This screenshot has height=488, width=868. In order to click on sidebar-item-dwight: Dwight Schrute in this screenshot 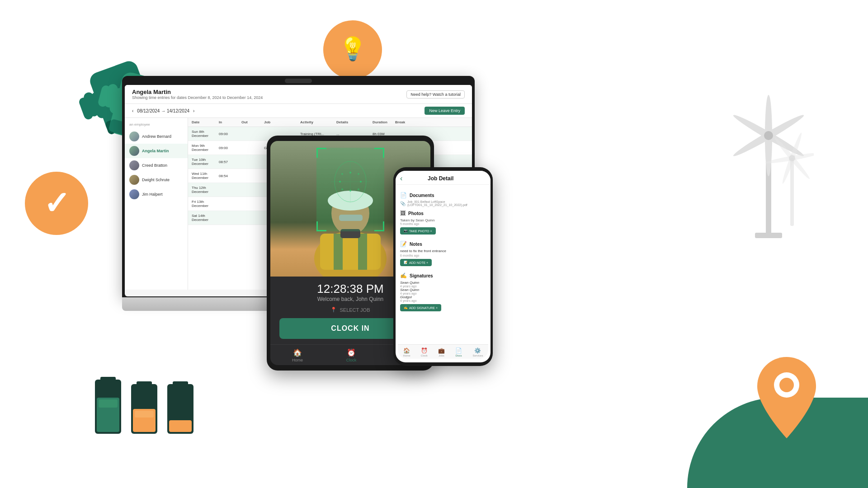, I will do `click(156, 180)`.